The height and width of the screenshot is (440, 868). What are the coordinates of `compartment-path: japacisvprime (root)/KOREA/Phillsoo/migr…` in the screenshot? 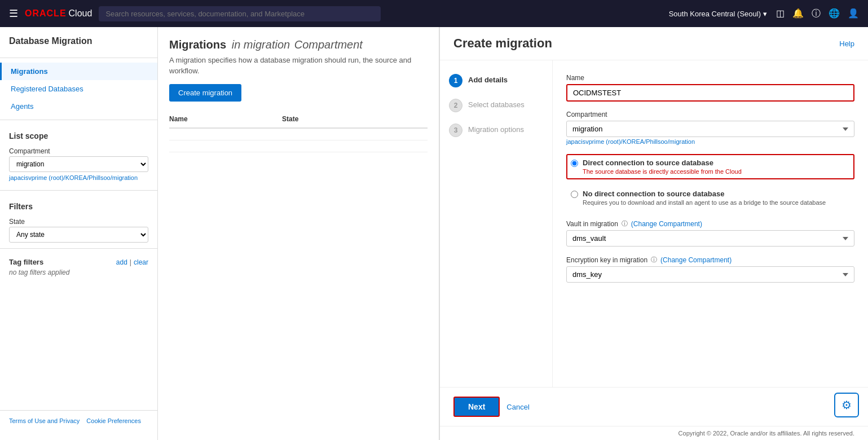 It's located at (79, 179).